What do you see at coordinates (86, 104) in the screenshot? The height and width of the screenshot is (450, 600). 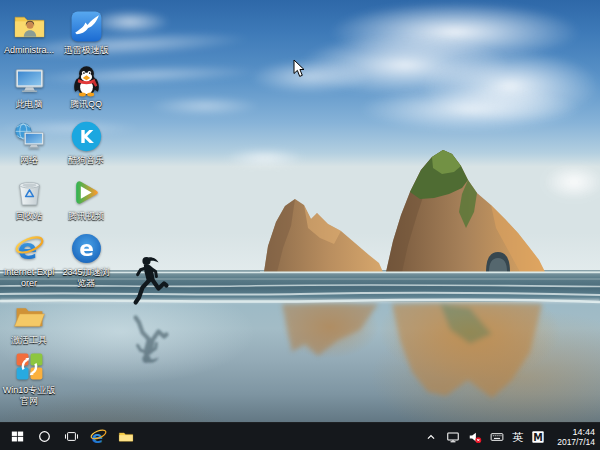 I see `desktop-icon-label: 腾讯QQ` at bounding box center [86, 104].